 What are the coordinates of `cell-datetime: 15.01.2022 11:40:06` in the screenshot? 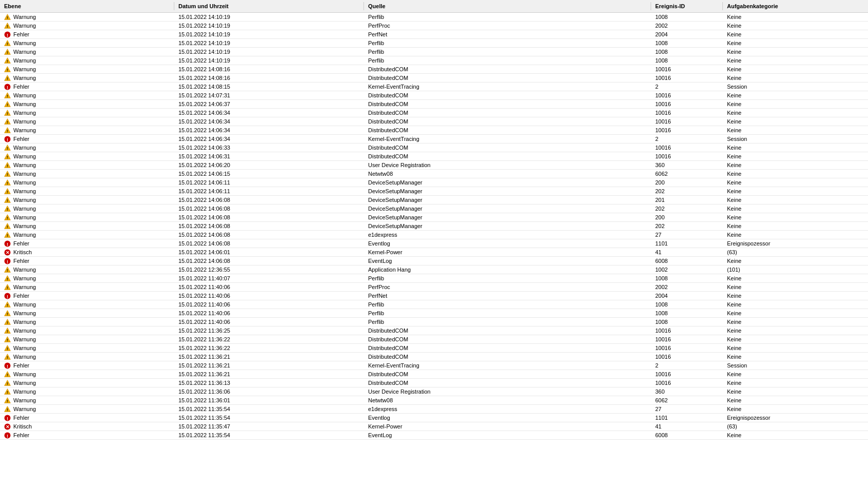 It's located at (269, 304).